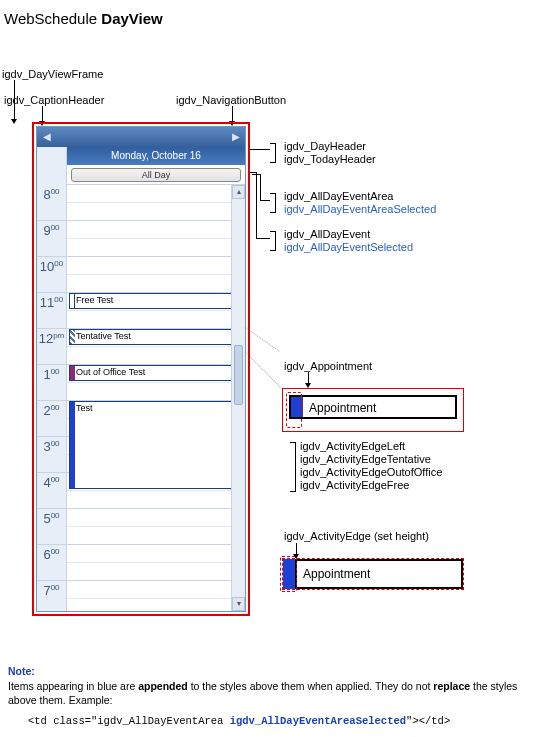 The image size is (540, 737). I want to click on label-activity-edge: igdv_ActivityEdge (set height), so click(356, 536).